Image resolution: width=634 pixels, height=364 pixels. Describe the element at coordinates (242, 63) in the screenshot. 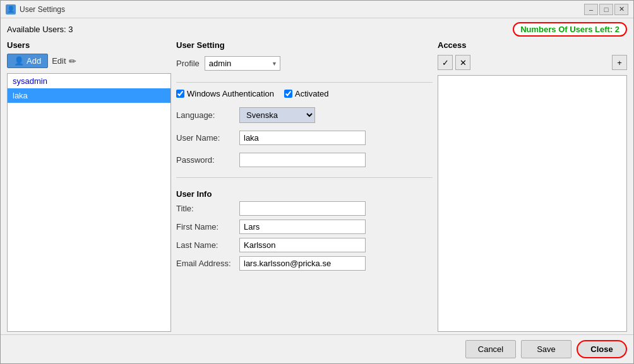

I see `profile-select-wrapper: admin user guest` at that location.